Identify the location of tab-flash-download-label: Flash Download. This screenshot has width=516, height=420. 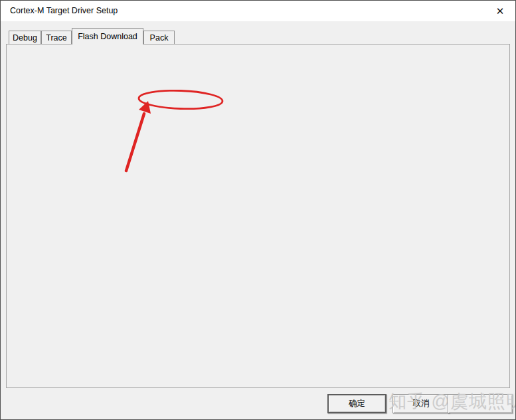
(108, 37).